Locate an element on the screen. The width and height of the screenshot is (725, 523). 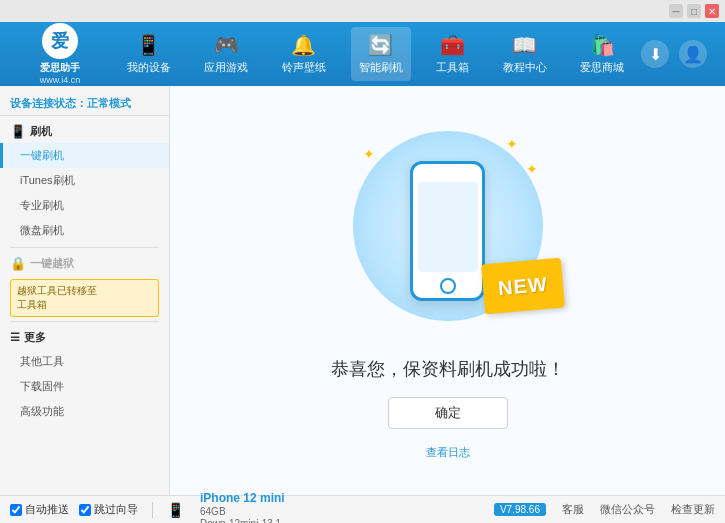
flash-section-icon: 📱 is located at coordinates (18, 132).